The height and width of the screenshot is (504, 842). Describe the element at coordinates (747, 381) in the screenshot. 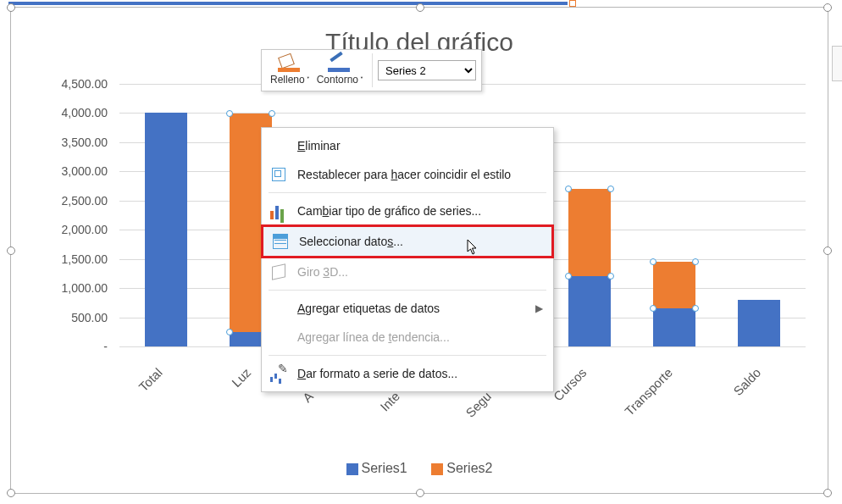

I see `x-label: Saldo` at that location.